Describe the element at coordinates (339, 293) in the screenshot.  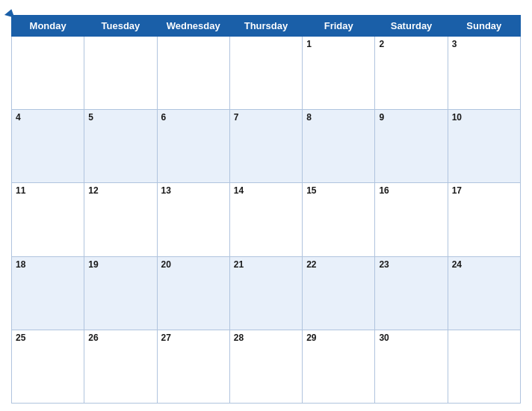
I see `calendar-day-cell: 22` at that location.